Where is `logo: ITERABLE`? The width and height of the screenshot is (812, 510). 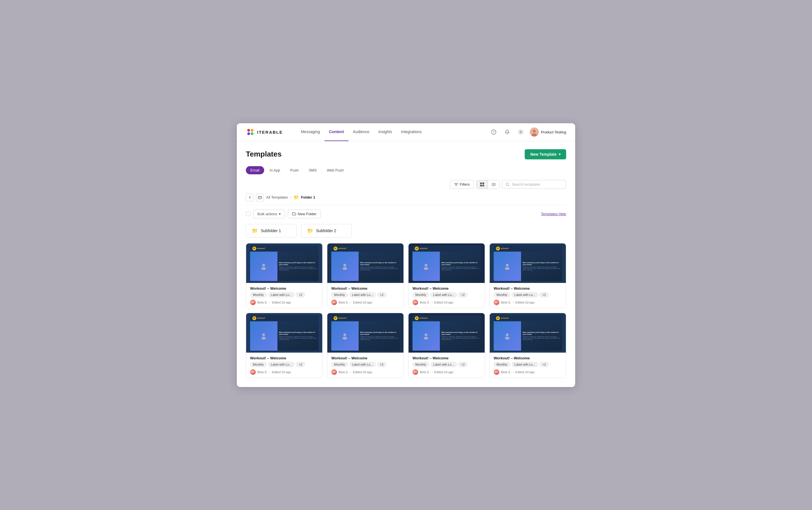
logo: ITERABLE is located at coordinates (264, 132).